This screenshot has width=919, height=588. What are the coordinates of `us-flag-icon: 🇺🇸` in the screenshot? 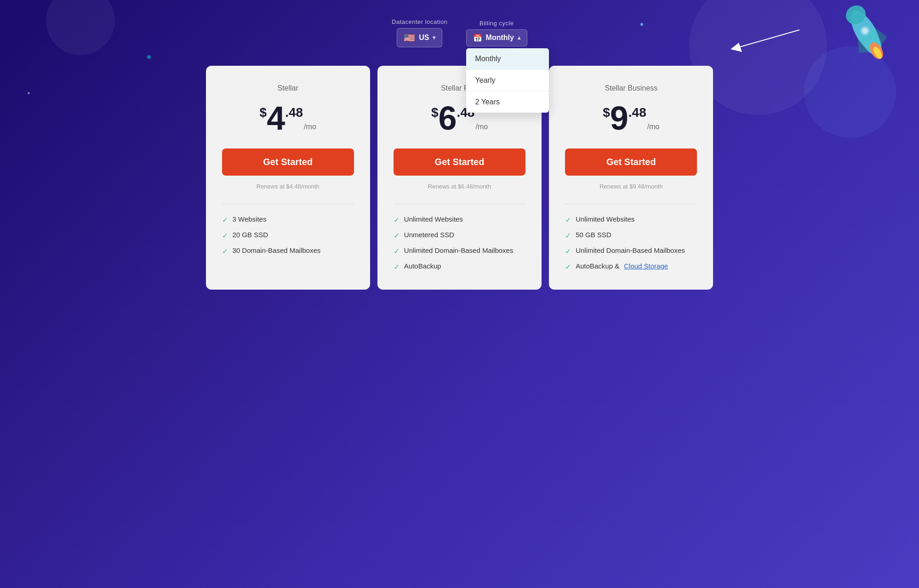 It's located at (409, 38).